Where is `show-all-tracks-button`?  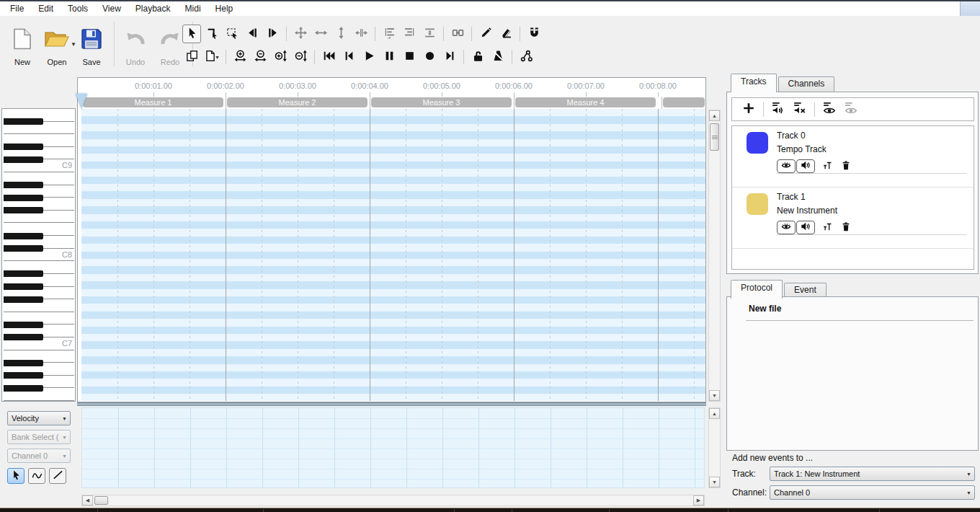 show-all-tracks-button is located at coordinates (829, 110).